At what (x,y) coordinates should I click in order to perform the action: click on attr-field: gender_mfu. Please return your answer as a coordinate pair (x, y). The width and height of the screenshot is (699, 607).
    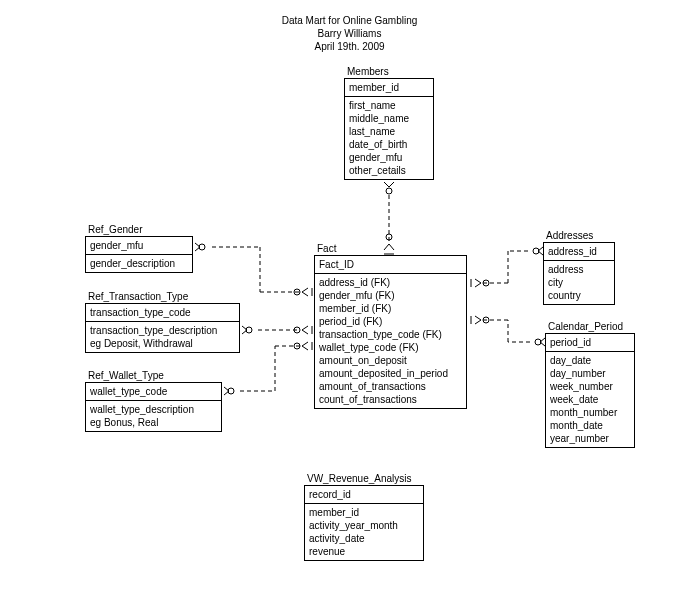
    Looking at the image, I should click on (389, 158).